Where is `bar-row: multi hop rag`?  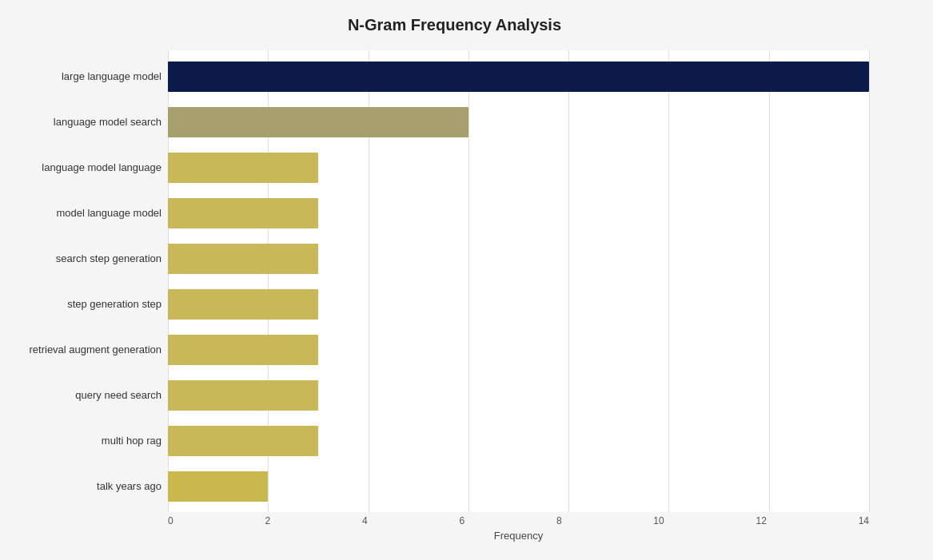
bar-row: multi hop rag is located at coordinates (518, 441).